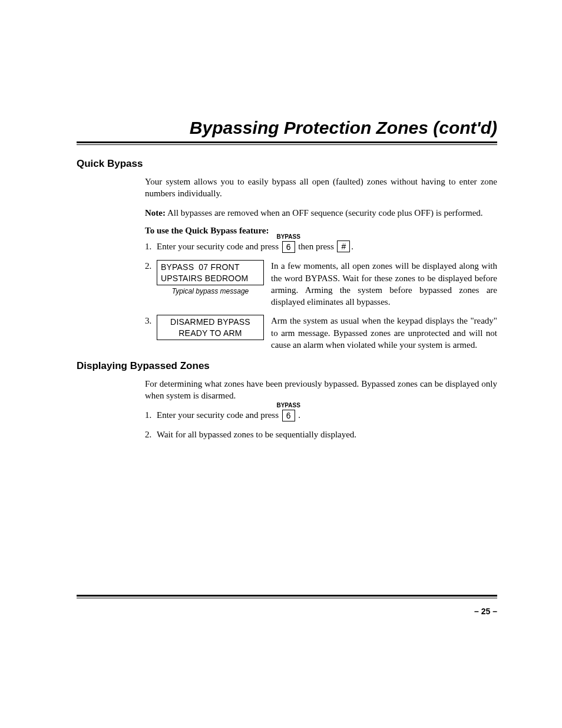  I want to click on note-body: All bypasses are removed when an OFF seq…, so click(324, 213).